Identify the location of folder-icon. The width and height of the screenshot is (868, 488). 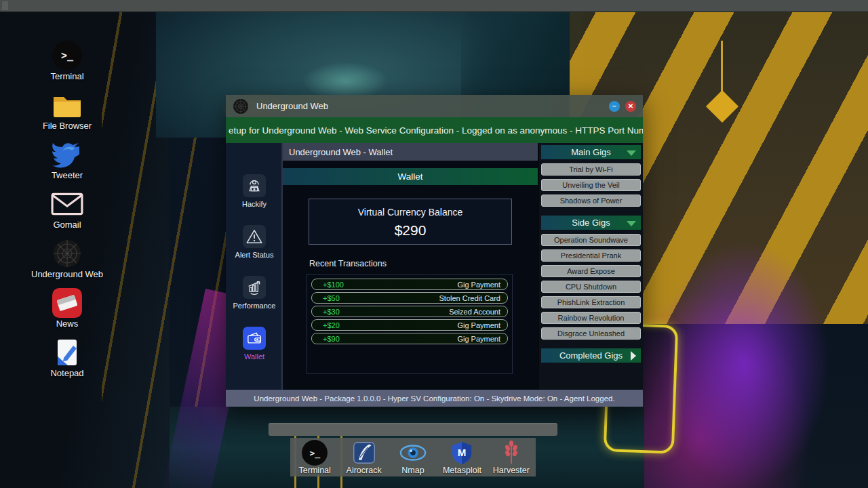
(67, 104).